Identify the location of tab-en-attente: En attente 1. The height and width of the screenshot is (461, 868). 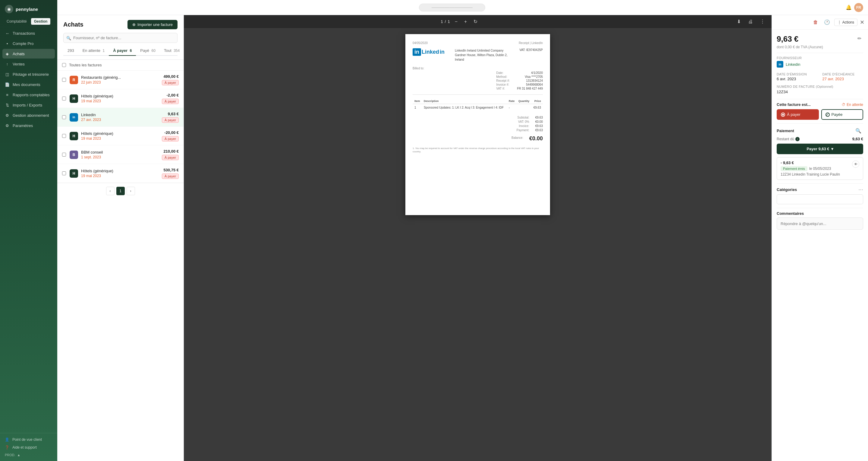
(94, 51).